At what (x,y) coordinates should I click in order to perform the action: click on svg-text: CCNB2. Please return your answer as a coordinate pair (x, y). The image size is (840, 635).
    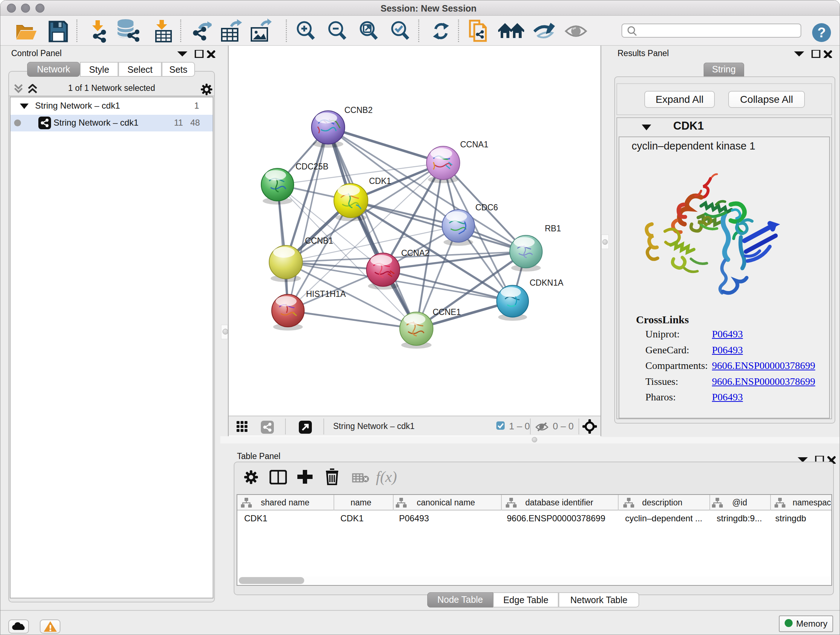
    Looking at the image, I should click on (358, 110).